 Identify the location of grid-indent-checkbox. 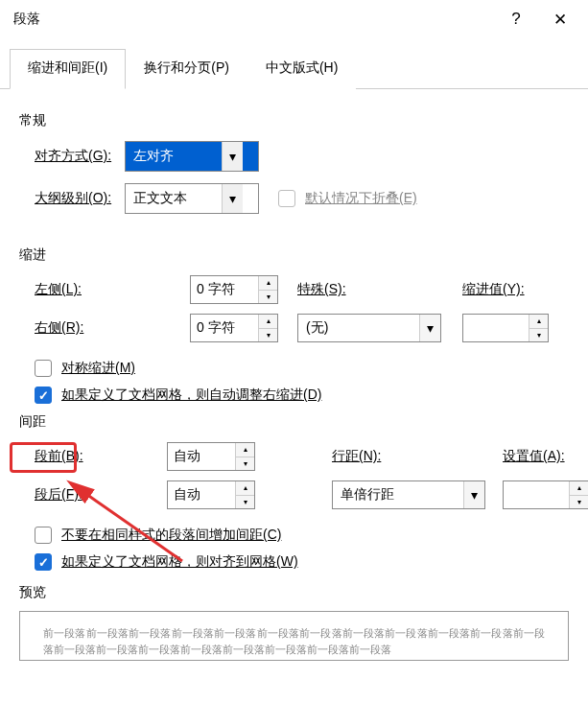
(43, 395).